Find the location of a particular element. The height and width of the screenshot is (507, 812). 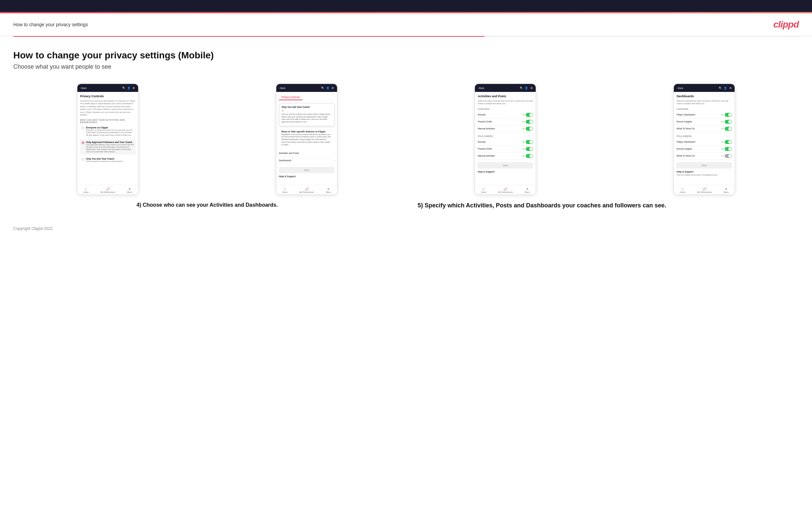

phone-3-section-title: Activities and Posts is located at coordinates (505, 96).